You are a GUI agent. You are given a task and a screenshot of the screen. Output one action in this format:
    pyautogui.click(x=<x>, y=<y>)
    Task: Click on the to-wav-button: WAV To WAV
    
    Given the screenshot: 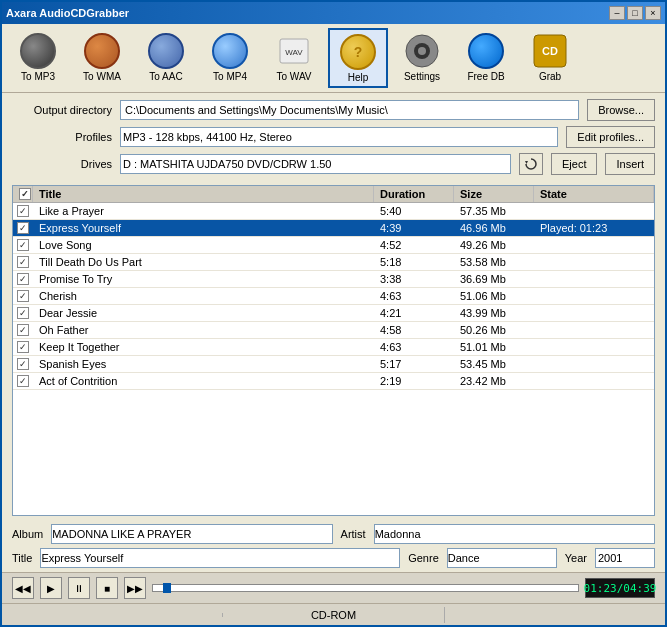 What is the action you would take?
    pyautogui.click(x=294, y=58)
    